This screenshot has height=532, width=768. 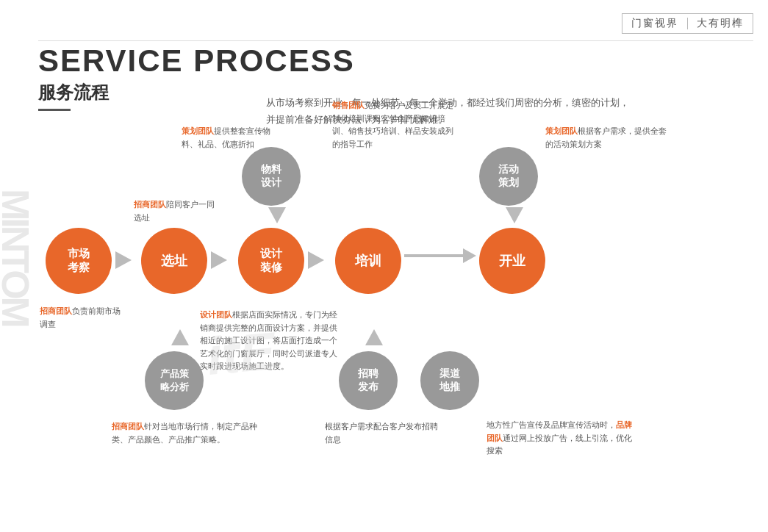 What do you see at coordinates (219, 262) in the screenshot?
I see `arrow2` at bounding box center [219, 262].